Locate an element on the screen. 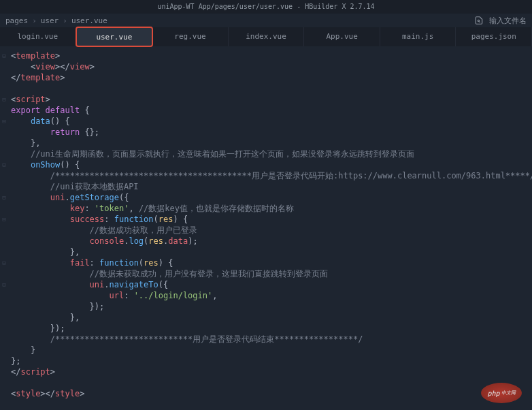  breadcrumb-item: user is located at coordinates (50, 20).